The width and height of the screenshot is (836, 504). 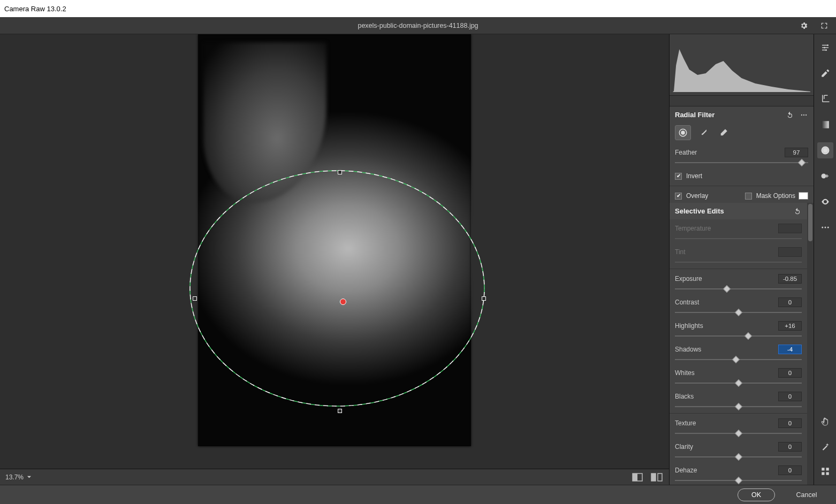 I want to click on crop-button, so click(x=825, y=99).